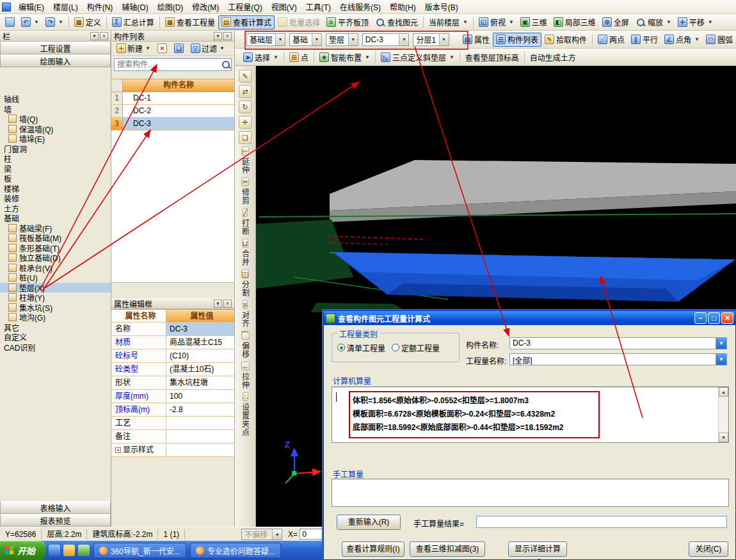 Image resolution: width=736 pixels, height=560 pixels. What do you see at coordinates (55, 109) in the screenshot?
I see `tree-item-wall-group: 墙` at bounding box center [55, 109].